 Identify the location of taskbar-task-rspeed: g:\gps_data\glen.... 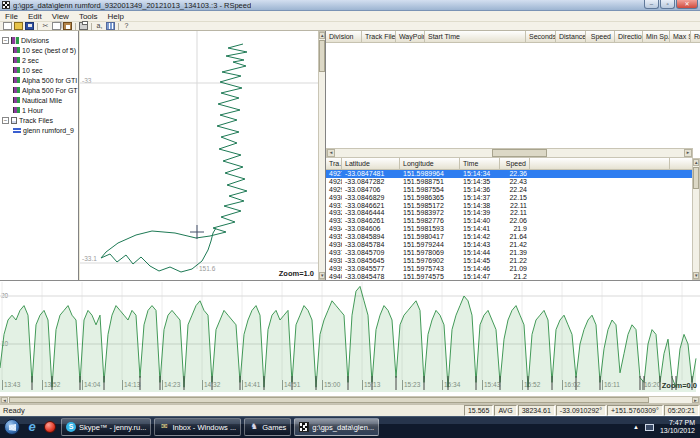
(336, 427).